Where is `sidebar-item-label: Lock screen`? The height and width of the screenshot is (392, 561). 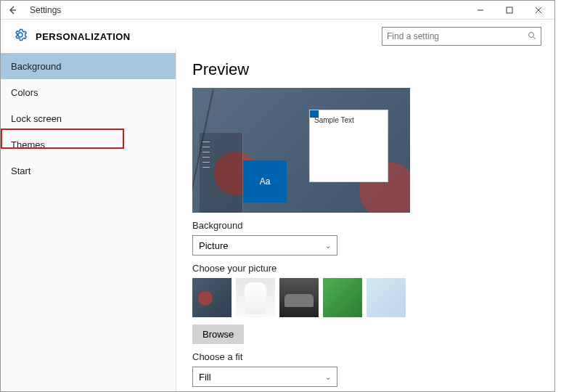
sidebar-item-label: Lock screen is located at coordinates (36, 119).